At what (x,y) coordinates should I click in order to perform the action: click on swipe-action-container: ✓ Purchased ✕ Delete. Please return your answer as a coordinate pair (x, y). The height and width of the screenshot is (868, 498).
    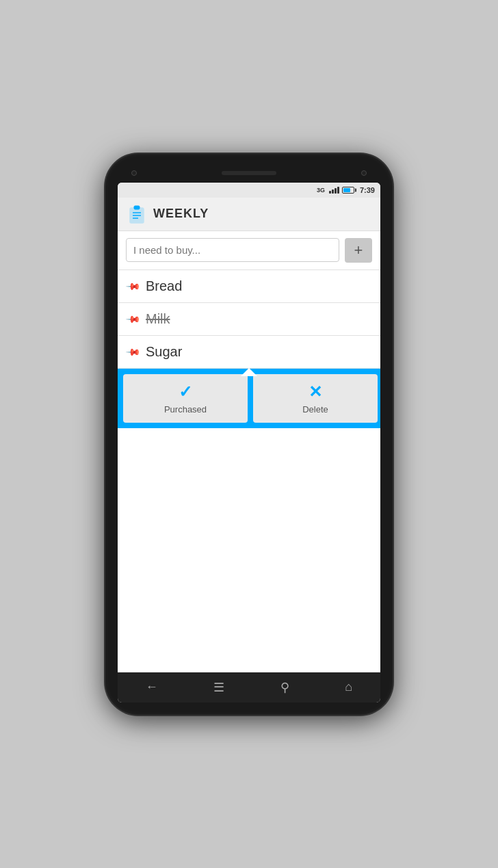
    Looking at the image, I should click on (249, 398).